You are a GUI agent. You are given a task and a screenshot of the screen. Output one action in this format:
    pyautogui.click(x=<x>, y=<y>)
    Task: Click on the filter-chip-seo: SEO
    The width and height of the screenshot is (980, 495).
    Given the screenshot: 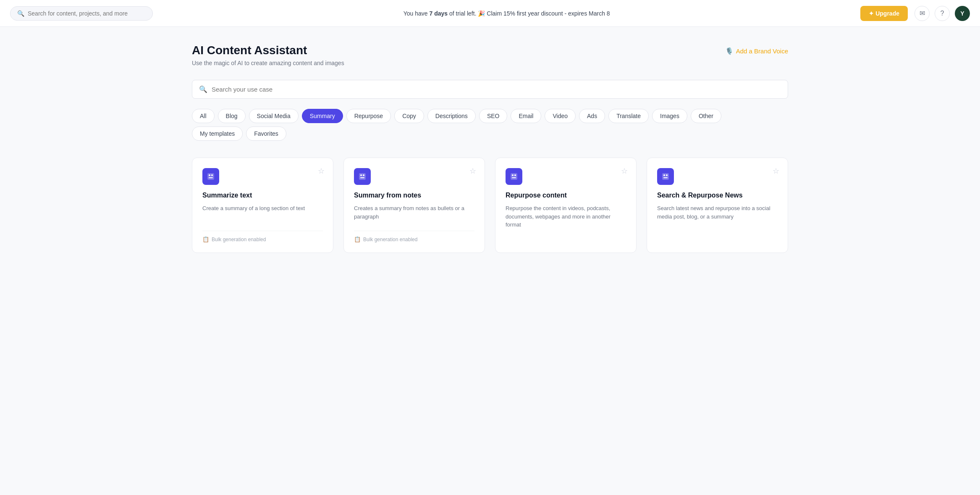 What is the action you would take?
    pyautogui.click(x=493, y=116)
    